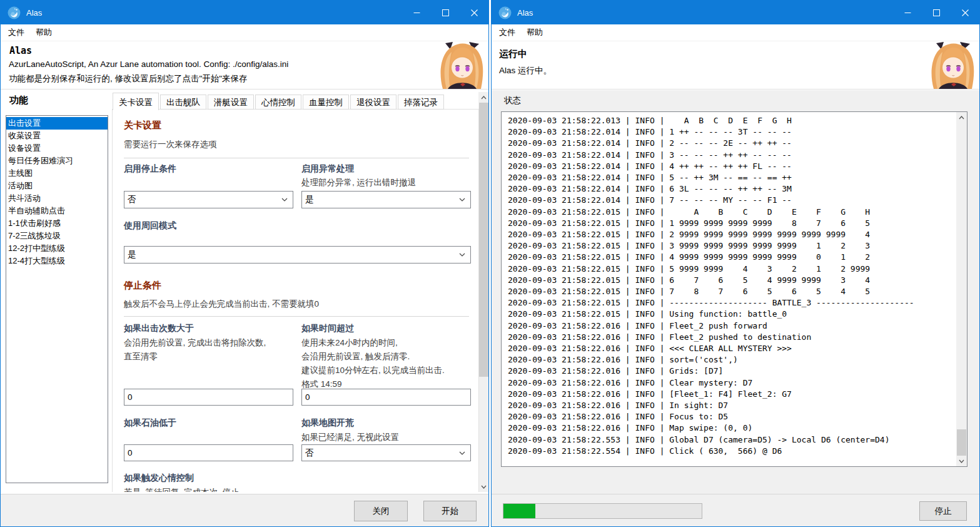 The height and width of the screenshot is (527, 980). I want to click on loop-mode-select: 是, so click(298, 255).